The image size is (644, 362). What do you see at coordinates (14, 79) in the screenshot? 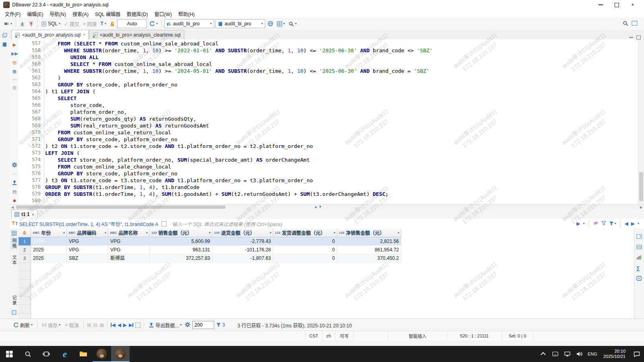
I see `more-actions-icon: ⋯` at bounding box center [14, 79].